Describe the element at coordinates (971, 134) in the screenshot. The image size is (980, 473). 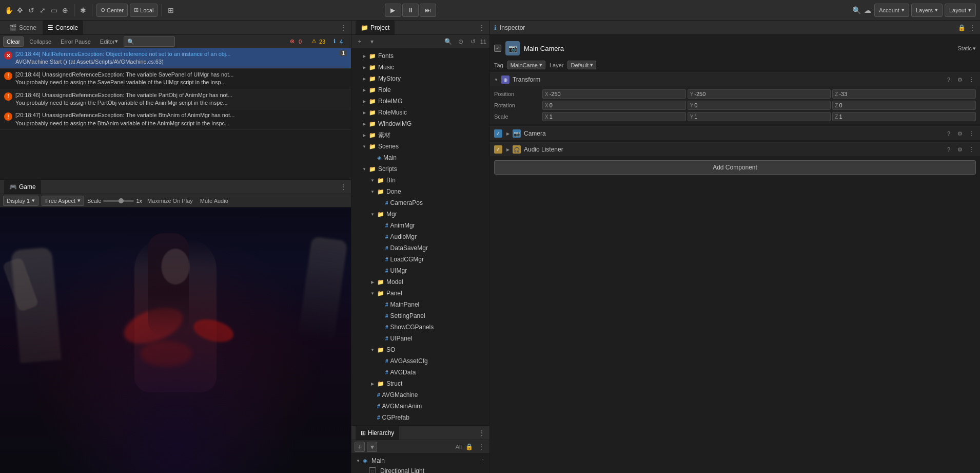
I see `camera-menu-button: ⋮` at that location.